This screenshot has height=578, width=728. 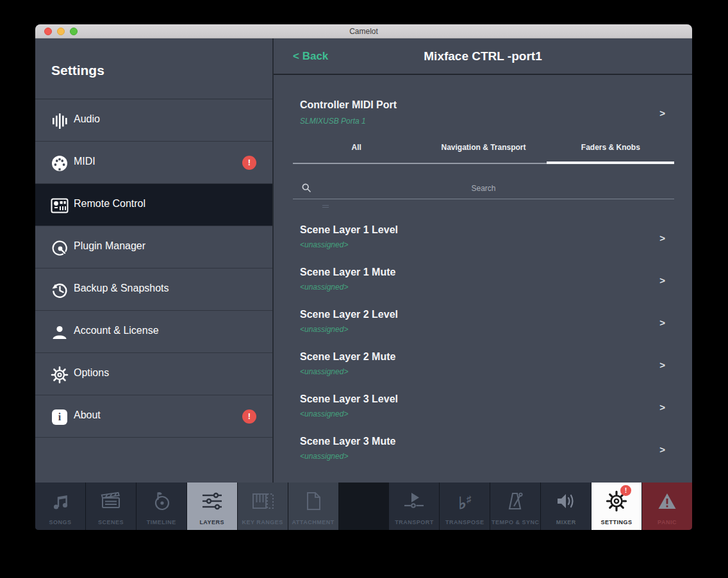 I want to click on plugin-icon, so click(x=60, y=248).